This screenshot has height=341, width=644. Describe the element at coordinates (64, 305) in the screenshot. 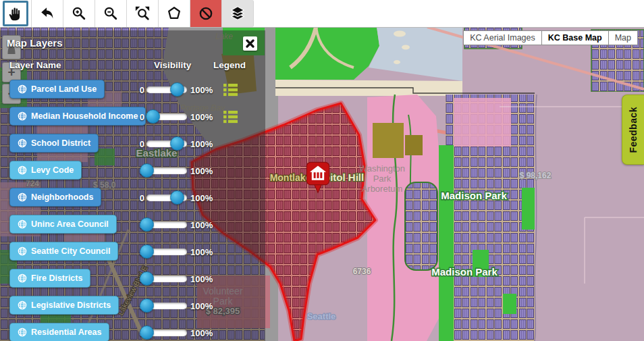

I see `layer-toggle-button: Legislative Districts` at that location.